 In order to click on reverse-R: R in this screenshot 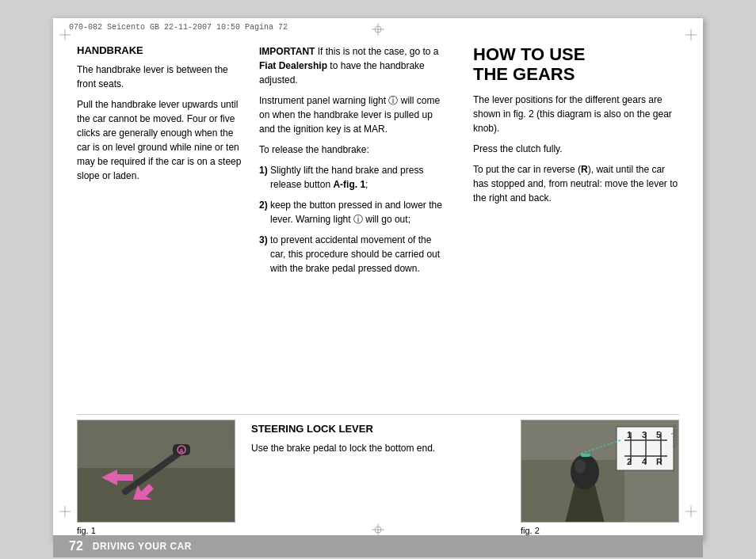, I will do `click(585, 169)`.